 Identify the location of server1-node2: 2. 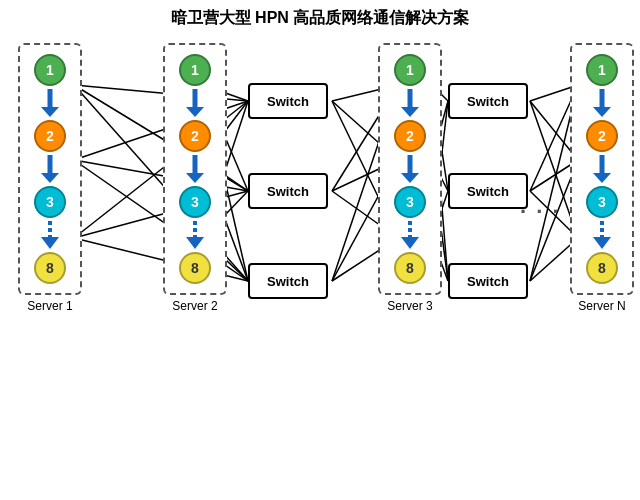
(50, 136).